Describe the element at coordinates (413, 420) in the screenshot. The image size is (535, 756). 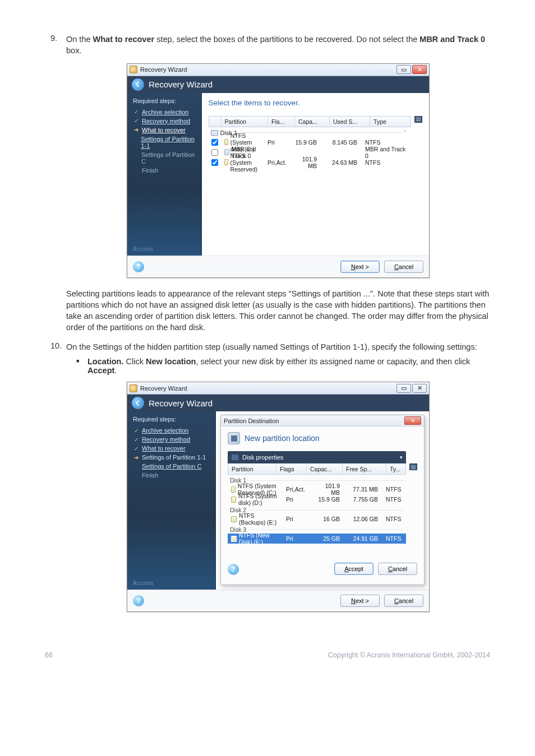
I see `dialog-close-button: ✕` at that location.